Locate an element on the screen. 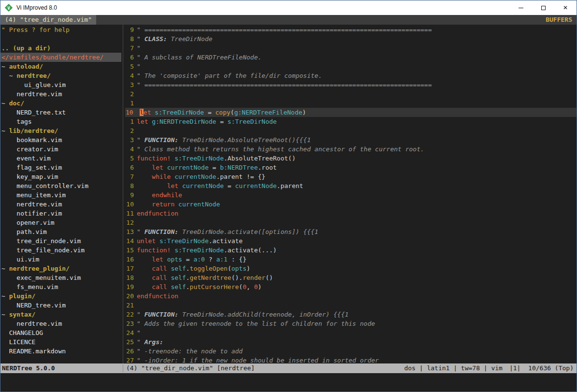 This screenshot has height=392, width=577. editor-line: 4" The 'composite' part of the file/dir … is located at coordinates (351, 75).